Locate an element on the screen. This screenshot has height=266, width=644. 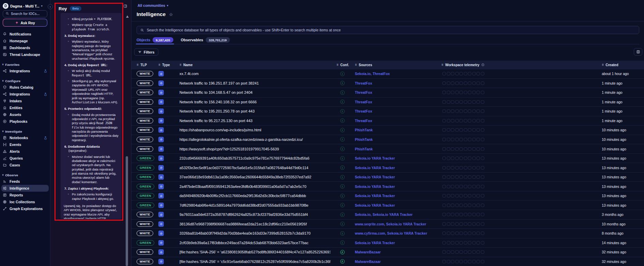
object-name: Network traffic to 156.240.108.32 on por… is located at coordinates (252, 102).